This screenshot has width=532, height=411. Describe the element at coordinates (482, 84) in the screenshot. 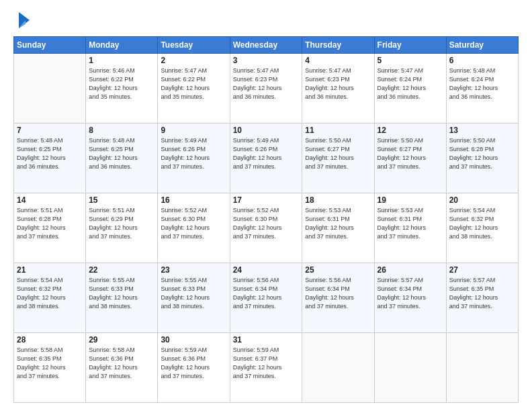

I see `day-info: Sunrise: 5:48 AM Sunset: 6:24 PM Dayligh…` at that location.